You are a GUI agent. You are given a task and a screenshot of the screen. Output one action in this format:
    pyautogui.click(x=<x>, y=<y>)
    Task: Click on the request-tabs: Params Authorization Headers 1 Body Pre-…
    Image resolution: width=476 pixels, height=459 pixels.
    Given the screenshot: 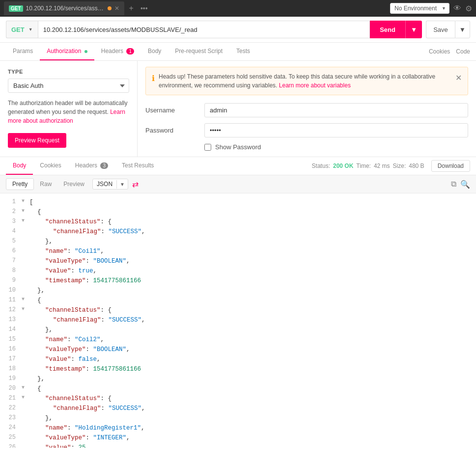 What is the action you would take?
    pyautogui.click(x=238, y=52)
    